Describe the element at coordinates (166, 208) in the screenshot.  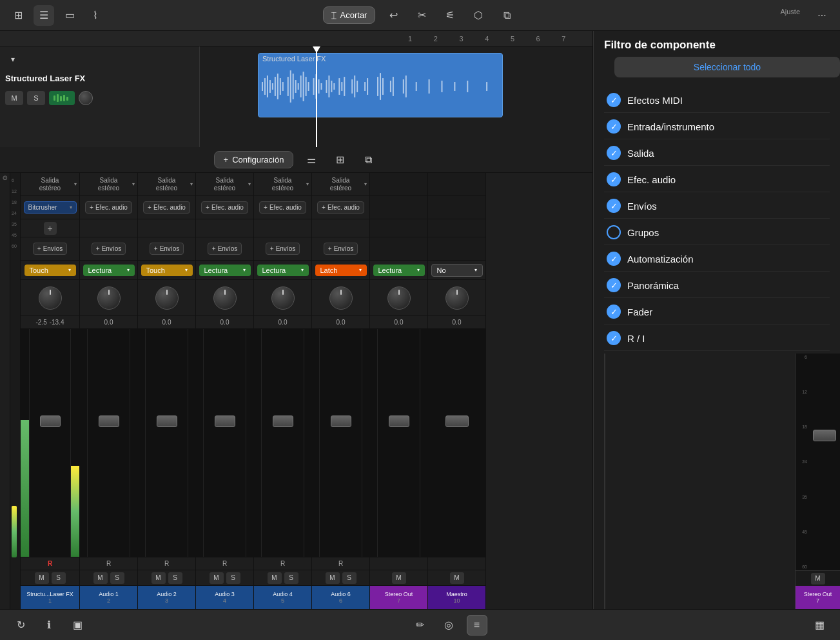
I see `ch3-fx: + Efec. audio` at that location.